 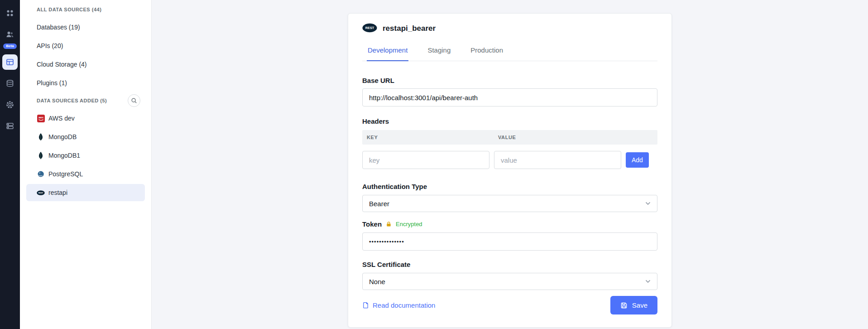 I want to click on auth-type-select: Bearer, so click(x=510, y=203).